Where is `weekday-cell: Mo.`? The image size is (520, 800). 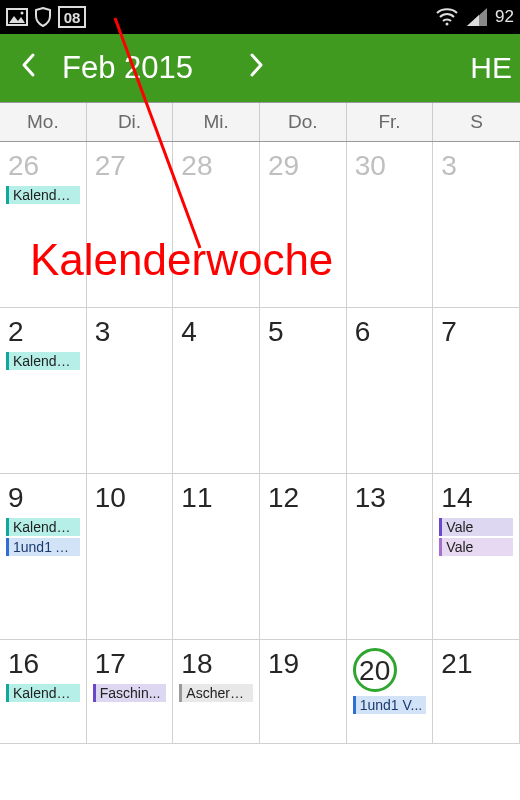 weekday-cell: Mo. is located at coordinates (44, 122).